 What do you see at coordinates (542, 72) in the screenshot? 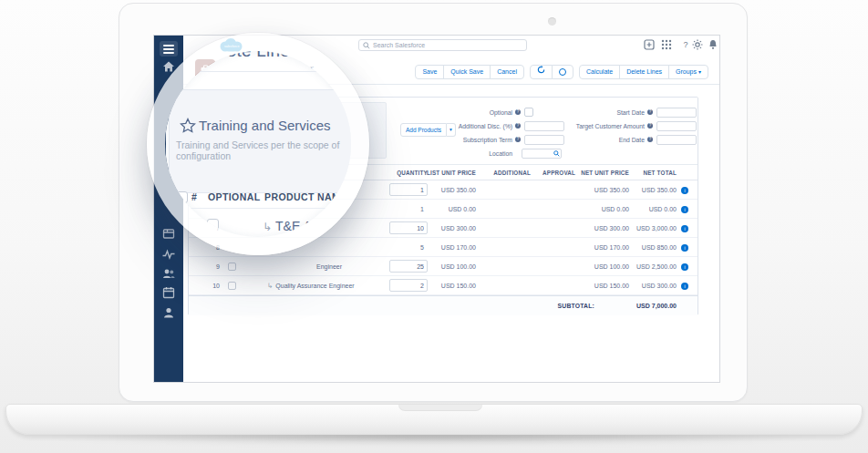
I see `refresh-button` at bounding box center [542, 72].